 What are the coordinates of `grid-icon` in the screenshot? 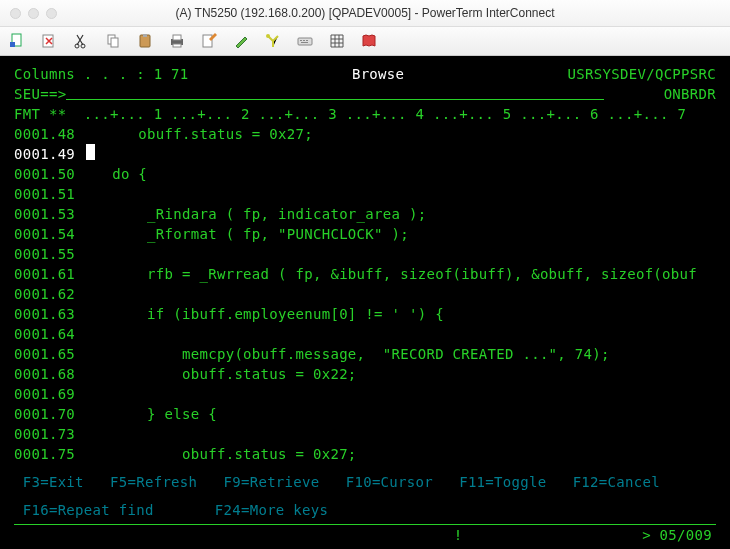 It's located at (337, 41).